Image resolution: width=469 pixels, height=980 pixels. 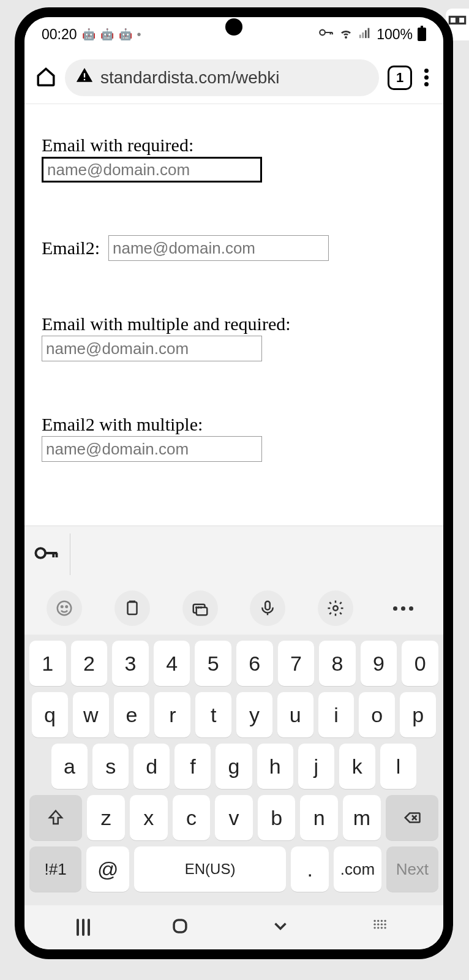 I want to click on key-3: 3, so click(x=130, y=663).